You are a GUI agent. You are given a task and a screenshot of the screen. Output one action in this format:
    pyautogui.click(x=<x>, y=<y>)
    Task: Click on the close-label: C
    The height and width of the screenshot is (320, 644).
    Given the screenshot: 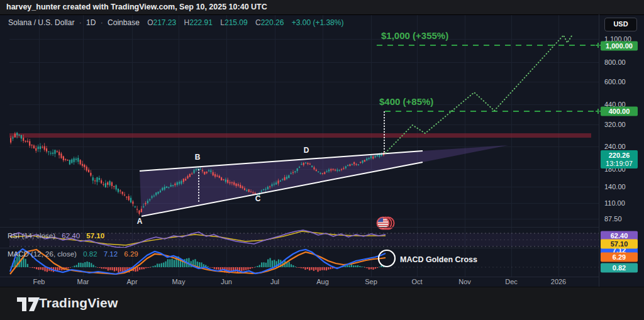 What is the action you would take?
    pyautogui.click(x=258, y=23)
    